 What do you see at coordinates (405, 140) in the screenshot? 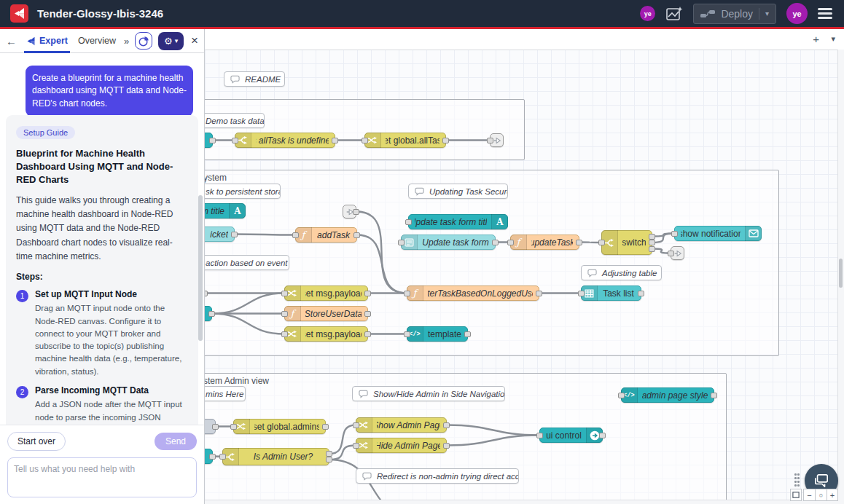
I see `node-set-alltask: set global.allTask` at bounding box center [405, 140].